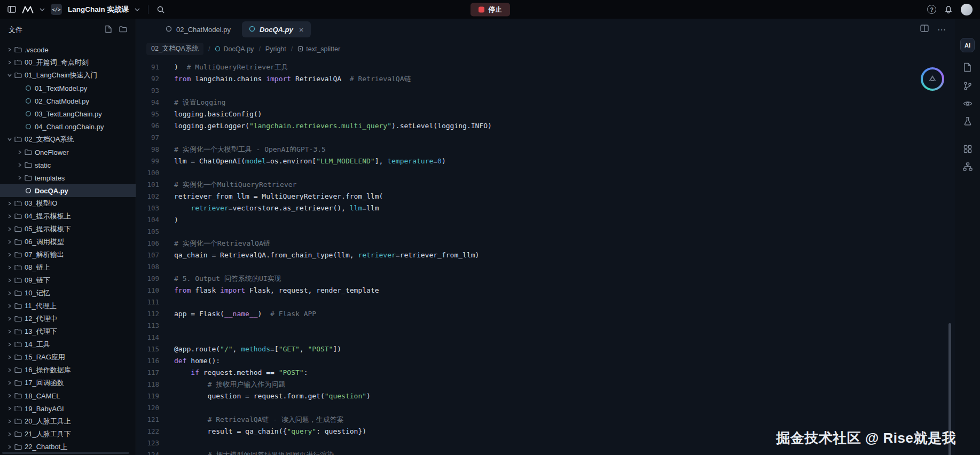 This screenshot has width=980, height=455. What do you see at coordinates (565, 150) in the screenshot?
I see `code-line: # 实例化一个大模型工具 - OpenAI的GPT-3.5` at bounding box center [565, 150].